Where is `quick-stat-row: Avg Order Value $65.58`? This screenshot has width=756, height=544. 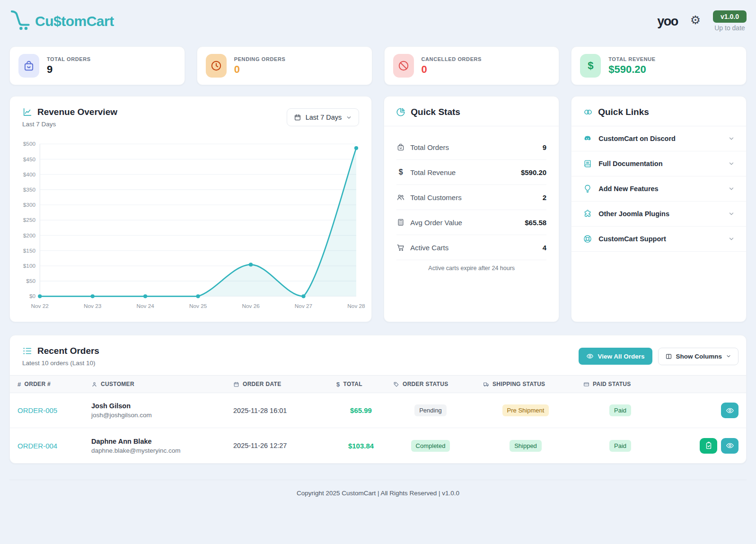
quick-stat-row: Avg Order Value $65.58 is located at coordinates (471, 222).